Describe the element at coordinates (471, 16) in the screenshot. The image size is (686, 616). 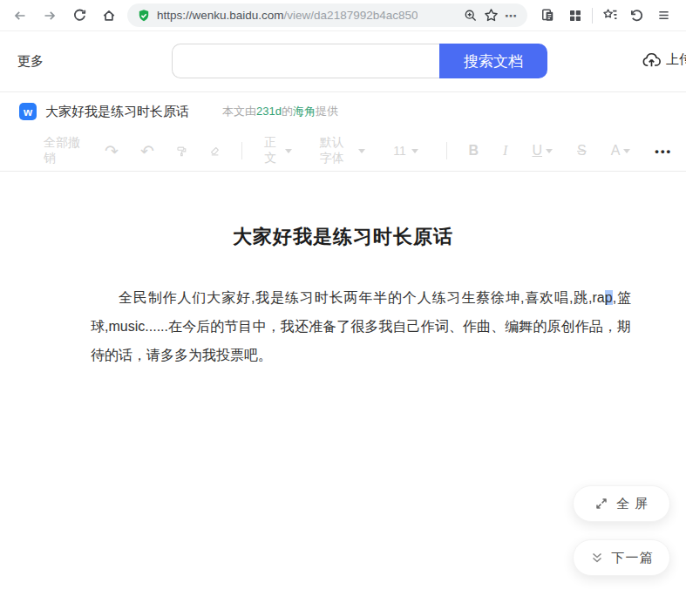
I see `zoom-icon` at that location.